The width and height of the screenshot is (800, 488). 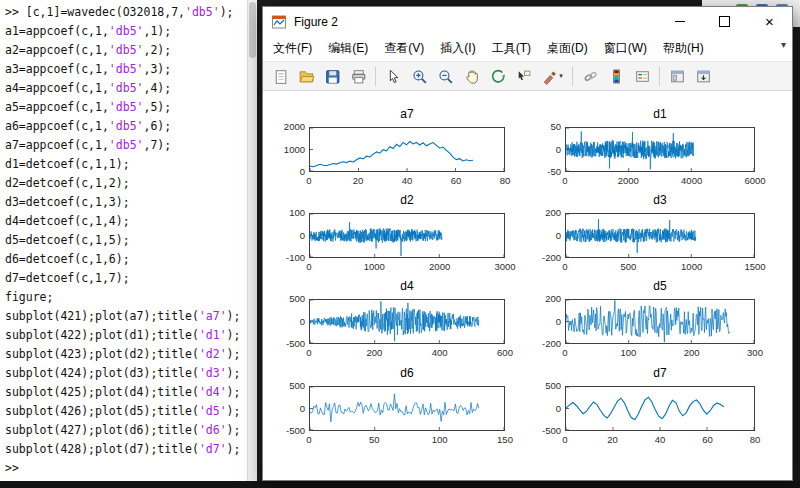 What do you see at coordinates (126, 354) in the screenshot?
I see `console-line: subplot(423);plot(d2);title('d2');` at bounding box center [126, 354].